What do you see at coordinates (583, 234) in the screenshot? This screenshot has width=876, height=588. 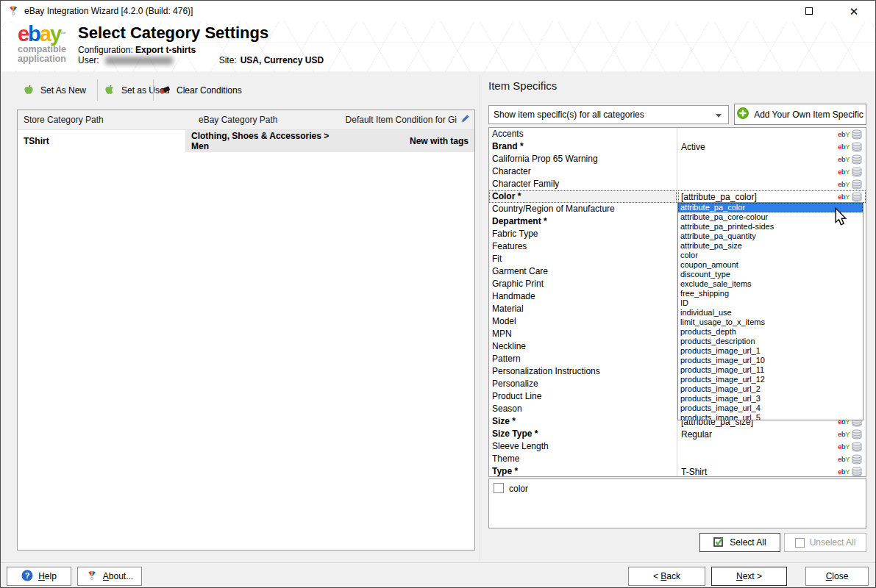 I see `specific-label: Fabric Type` at bounding box center [583, 234].